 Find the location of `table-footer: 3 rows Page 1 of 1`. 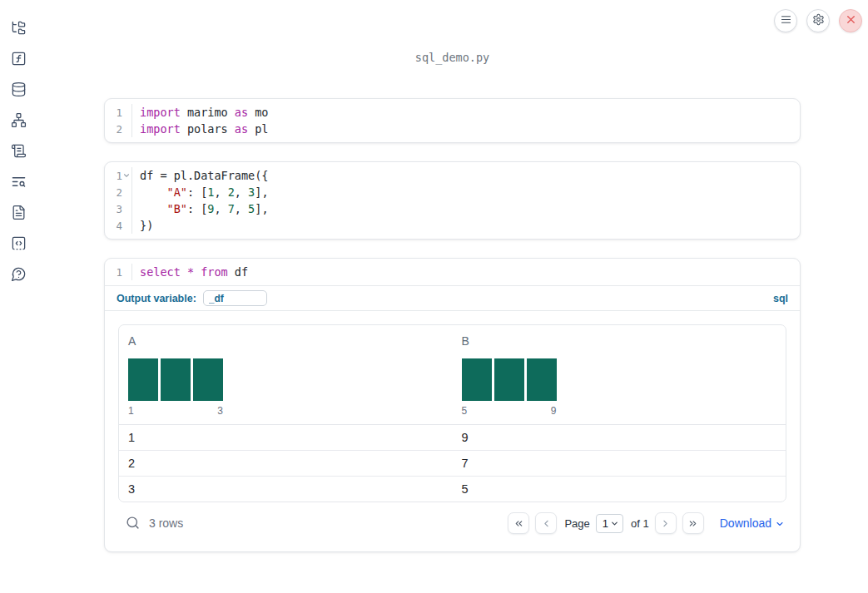

table-footer: 3 rows Page 1 of 1 is located at coordinates (453, 523).